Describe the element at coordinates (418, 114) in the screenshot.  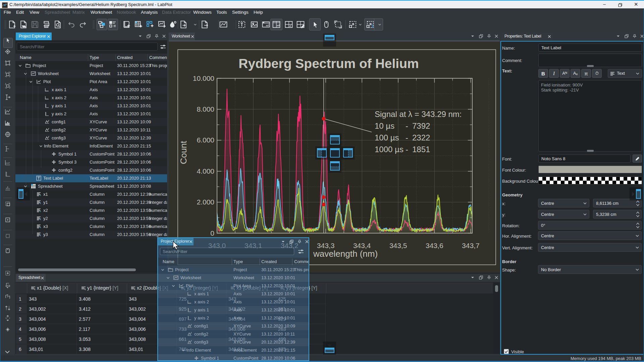
I see `svg-text: Signal at λ = 343.29 nm:` at that location.